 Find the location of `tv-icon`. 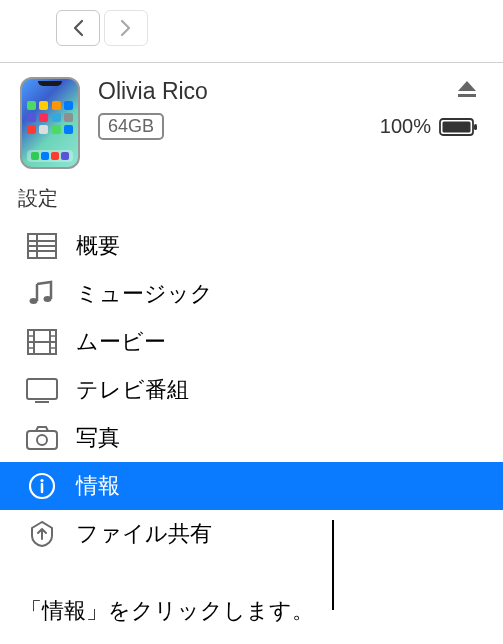

tv-icon is located at coordinates (42, 390).